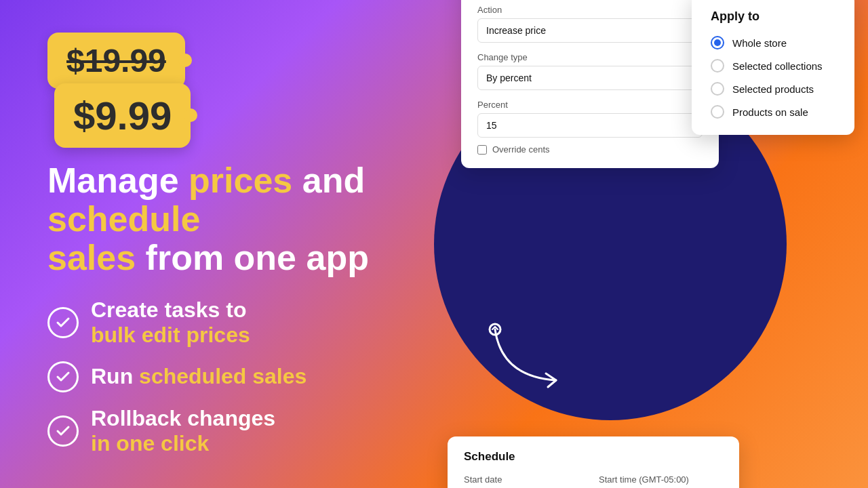 The image size is (868, 488). I want to click on features-list: Create tasks tobulk edit prices Run sche…, so click(234, 377).